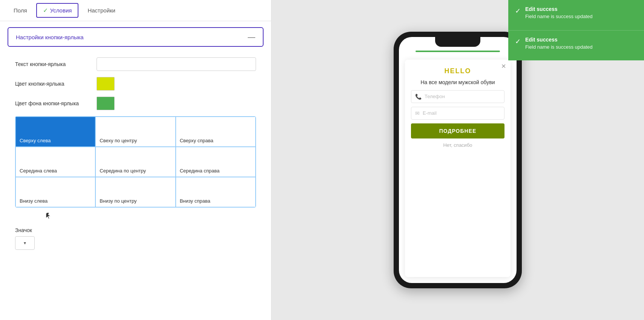  Describe the element at coordinates (136, 162) in the screenshot. I see `position-grid: Сверху слева Свеху по центру Сверху спра…` at that location.